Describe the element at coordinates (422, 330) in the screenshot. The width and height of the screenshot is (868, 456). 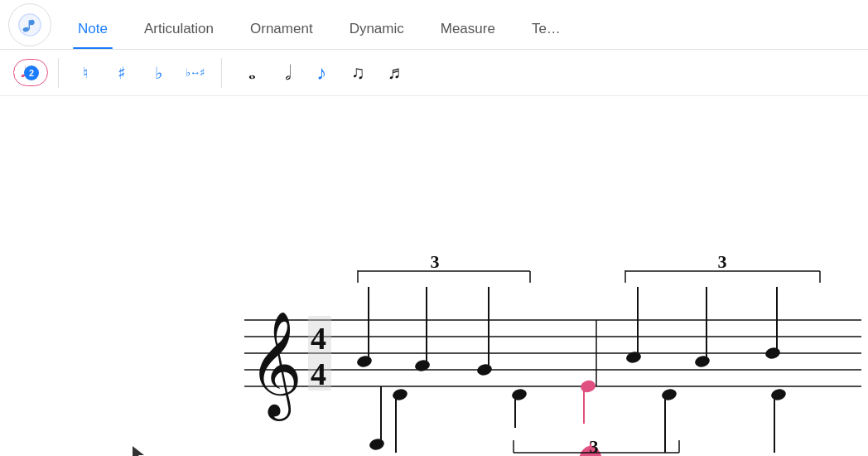
I see `note-m1-b2` at that location.